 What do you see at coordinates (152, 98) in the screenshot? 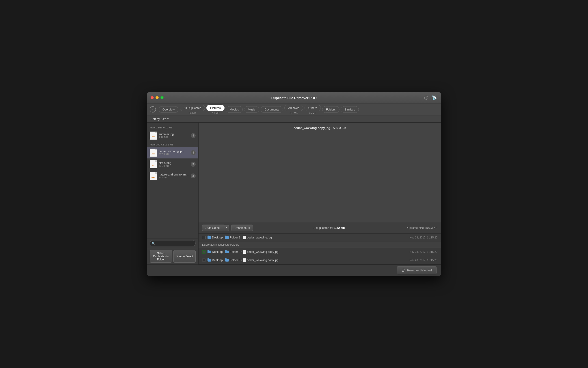
I see `close-button` at bounding box center [152, 98].